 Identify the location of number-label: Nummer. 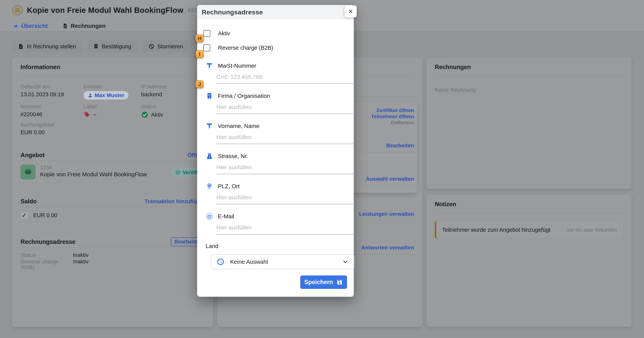
(52, 106).